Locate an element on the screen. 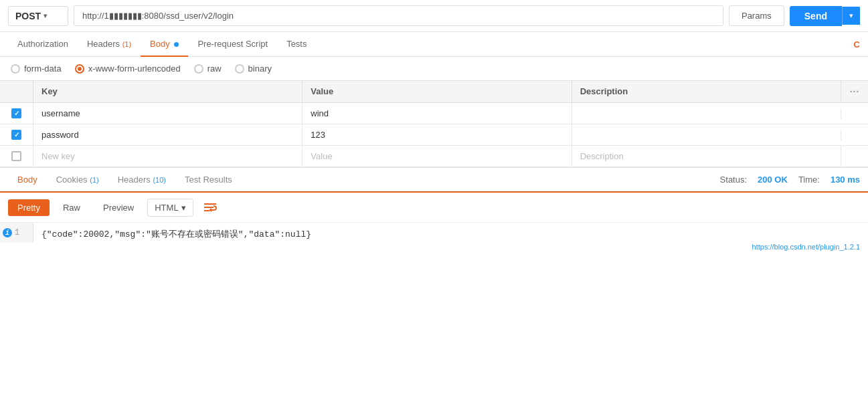 The height and width of the screenshot is (408, 868). res-tab-cookies: Cookies (1) is located at coordinates (78, 181).